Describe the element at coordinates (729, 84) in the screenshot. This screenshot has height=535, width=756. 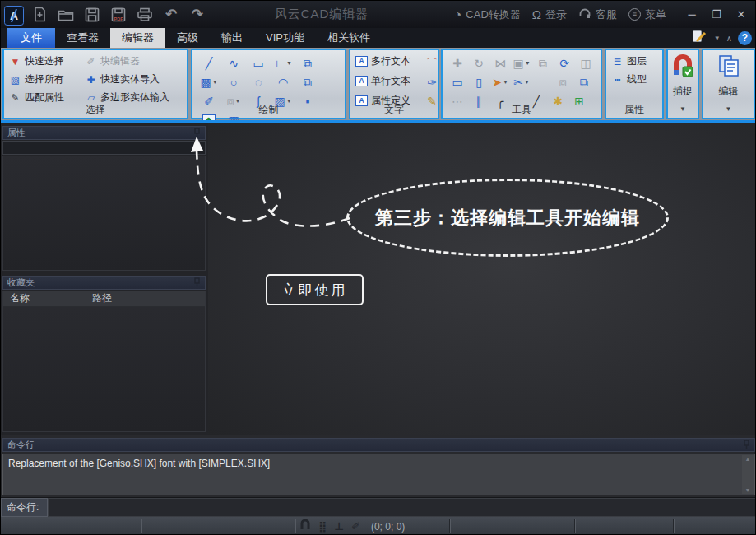
I see `edit-button: 编辑 ▼` at that location.